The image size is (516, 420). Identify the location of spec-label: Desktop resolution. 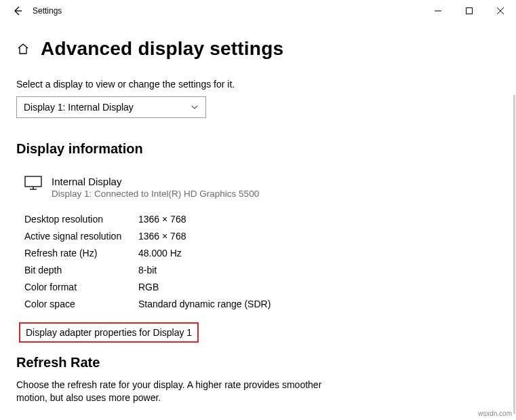
(81, 220).